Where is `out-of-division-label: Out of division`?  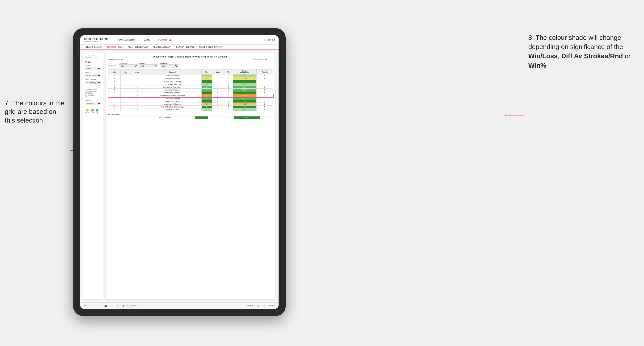
out-of-division-label: Out of division is located at coordinates (190, 114).